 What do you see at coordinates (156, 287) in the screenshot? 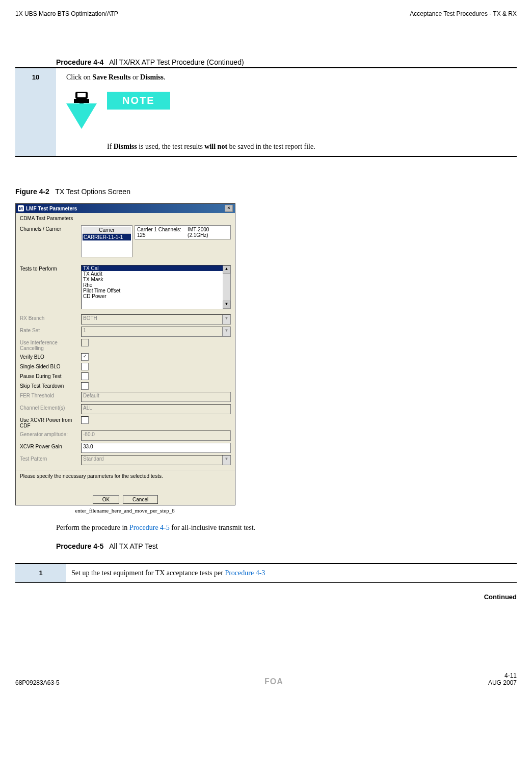
I see `tests-listbox: TX Cal TX Audit TX Mask Rho Pilot Time O…` at bounding box center [156, 287].